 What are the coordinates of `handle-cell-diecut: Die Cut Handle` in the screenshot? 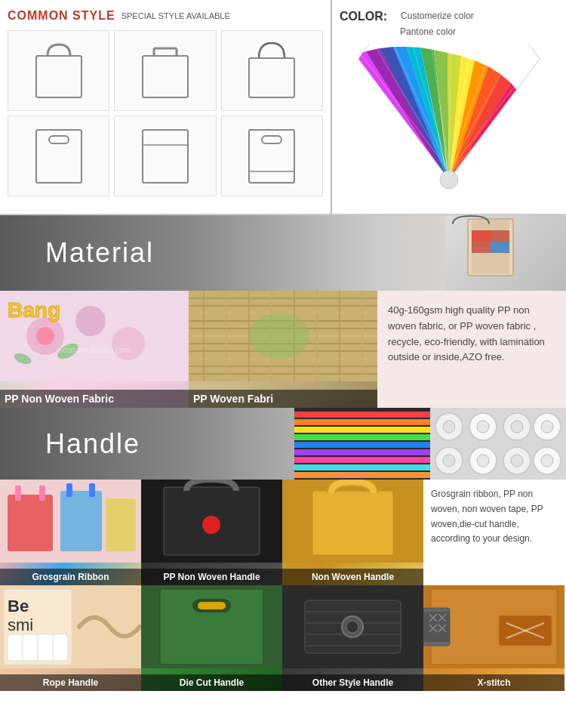 It's located at (211, 638).